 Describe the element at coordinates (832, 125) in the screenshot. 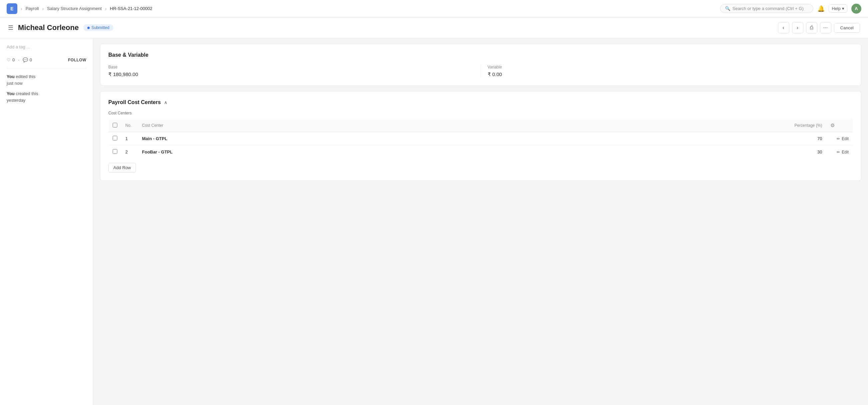

I see `settings-icon: ⚙` at that location.